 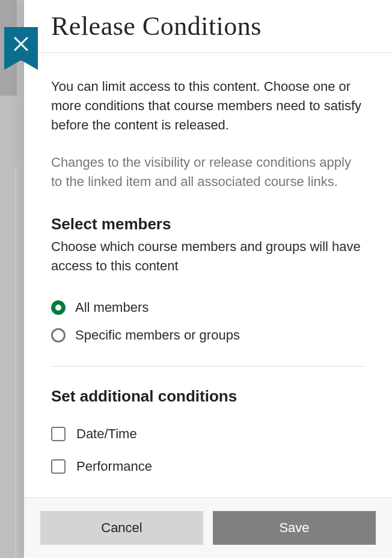 What do you see at coordinates (295, 528) in the screenshot?
I see `save-button: Save` at bounding box center [295, 528].